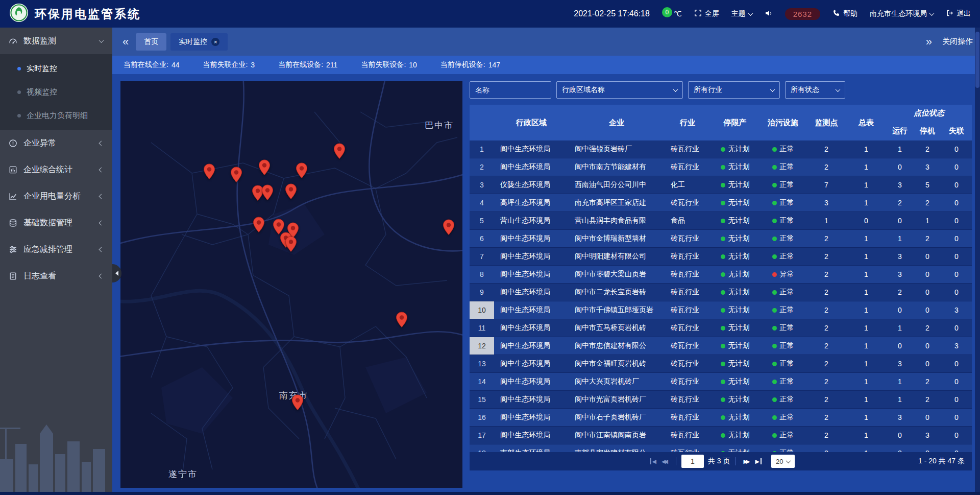  Describe the element at coordinates (56, 41) in the screenshot. I see `sidebar-item-data-monitoring: 数据监测` at that location.